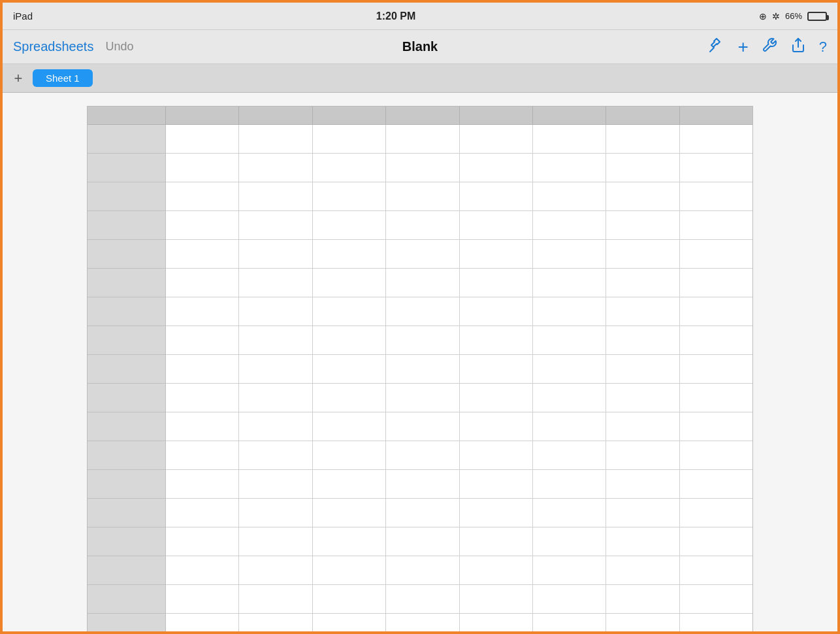 The height and width of the screenshot is (634, 840). Describe the element at coordinates (276, 116) in the screenshot. I see `col-header-b` at that location.